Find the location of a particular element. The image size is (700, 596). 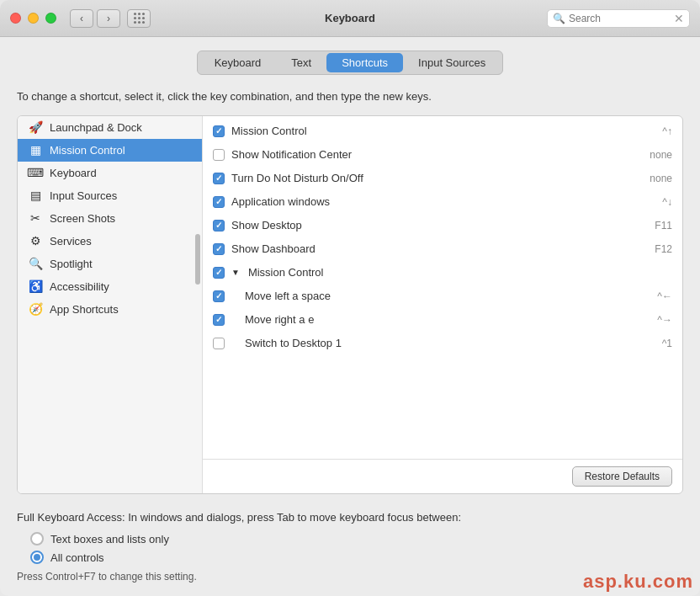

checkbox-show-desktop is located at coordinates (219, 226).